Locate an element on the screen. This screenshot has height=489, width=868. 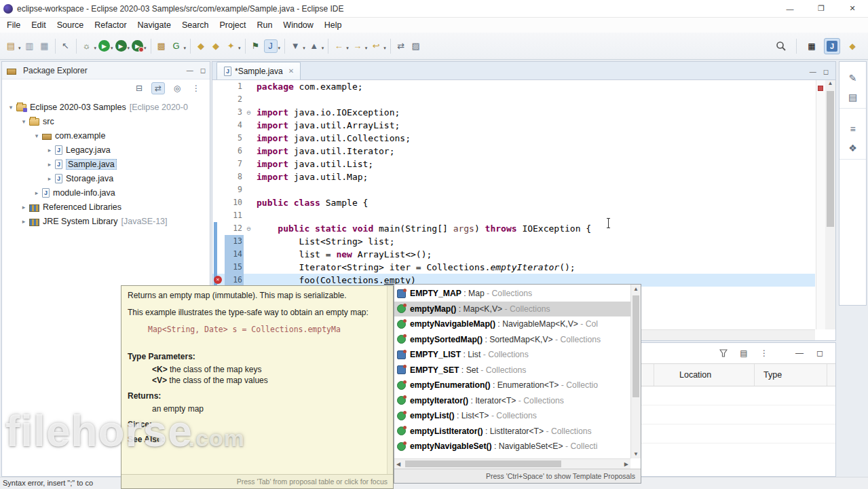
code-line-5: 5import java.util.Collections; is located at coordinates (514, 139).